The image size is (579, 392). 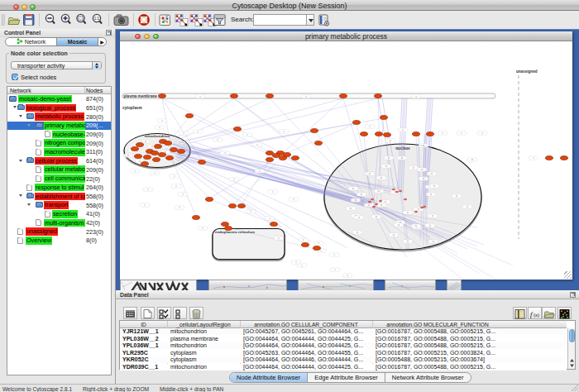 What do you see at coordinates (235, 232) in the screenshot?
I see `svg-text: endoplasmic reticulum` at bounding box center [235, 232].